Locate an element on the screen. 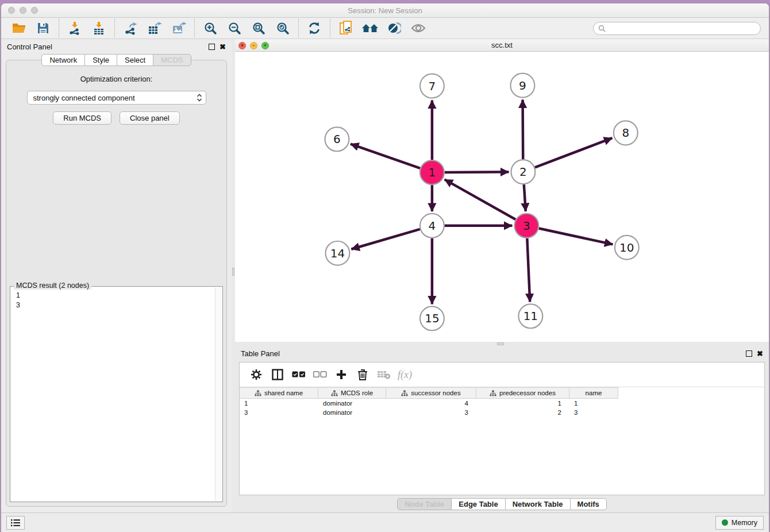 Image resolution: width=770 pixels, height=532 pixels. column-header-mcds-role: MCDS role is located at coordinates (352, 393).